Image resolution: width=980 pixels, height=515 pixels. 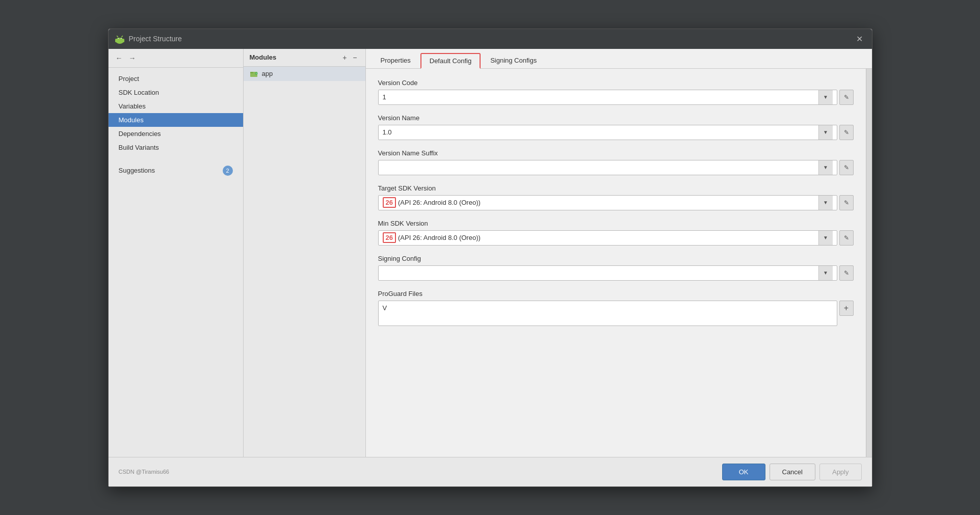 I want to click on min-sdk-edit-btn: ✎, so click(x=846, y=238).